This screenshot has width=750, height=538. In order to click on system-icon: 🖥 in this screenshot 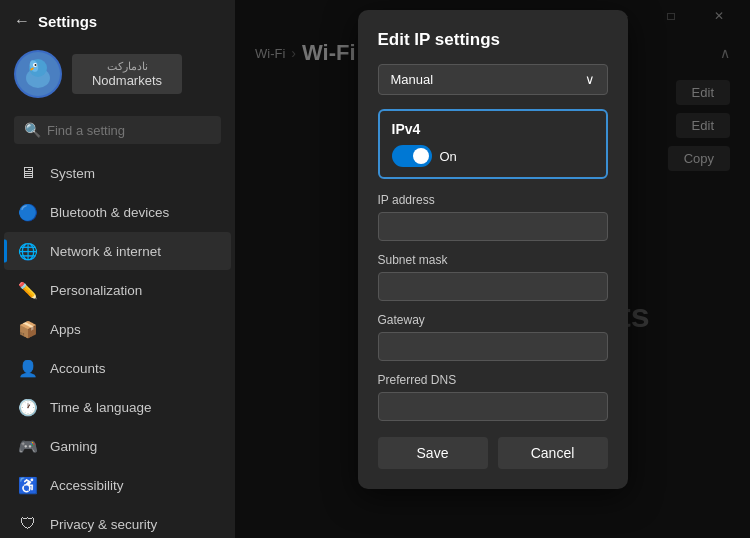, I will do `click(28, 173)`.